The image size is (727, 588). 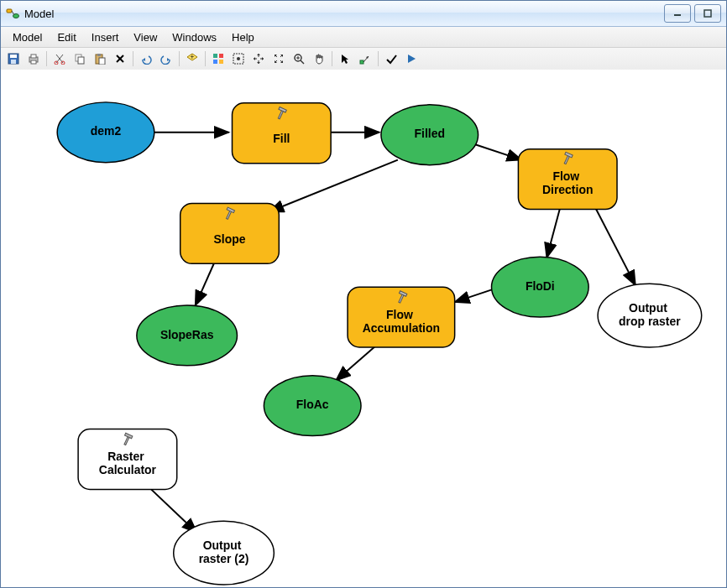 What do you see at coordinates (218, 59) in the screenshot?
I see `auto-layout-icon` at bounding box center [218, 59].